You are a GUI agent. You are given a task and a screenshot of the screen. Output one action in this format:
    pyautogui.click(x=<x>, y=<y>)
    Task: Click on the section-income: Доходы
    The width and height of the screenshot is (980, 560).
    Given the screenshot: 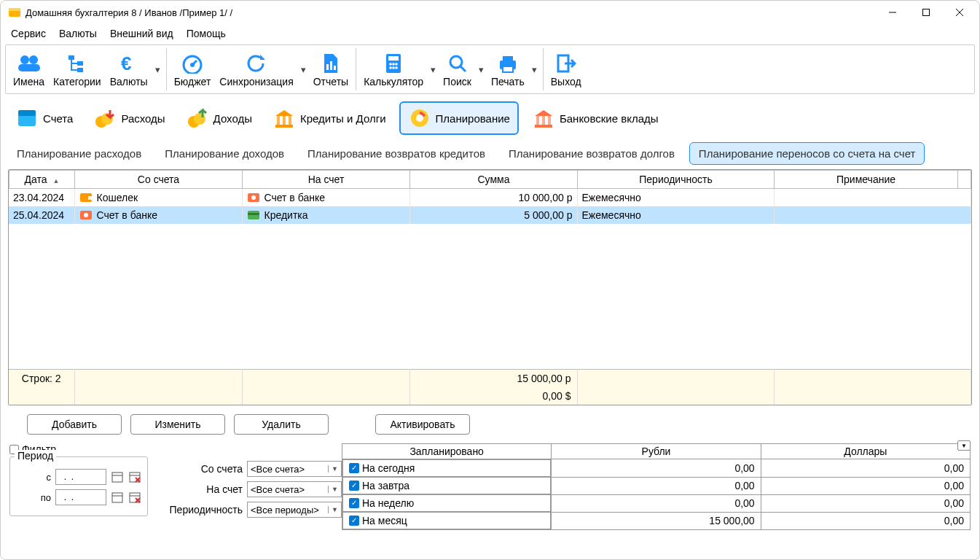 What is the action you would take?
    pyautogui.click(x=219, y=118)
    